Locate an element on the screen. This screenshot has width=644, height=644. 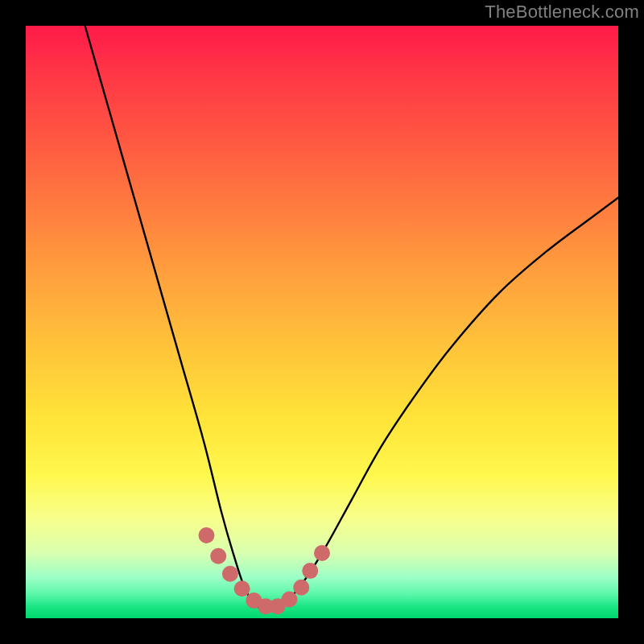
highlight-dots is located at coordinates (264, 571).